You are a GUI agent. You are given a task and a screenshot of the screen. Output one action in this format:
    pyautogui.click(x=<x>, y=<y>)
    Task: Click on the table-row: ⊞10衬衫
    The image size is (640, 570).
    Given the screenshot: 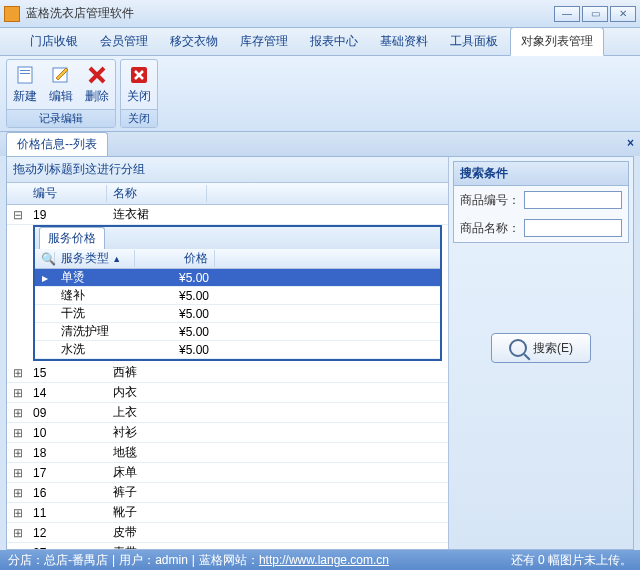 What is the action you would take?
    pyautogui.click(x=228, y=433)
    